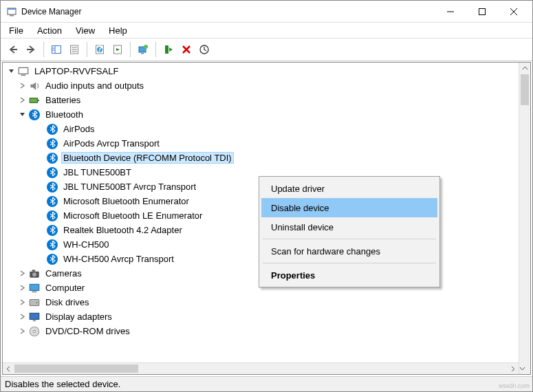 Image resolution: width=533 pixels, height=392 pixels. What do you see at coordinates (63, 100) in the screenshot?
I see `tree-label: Batteries` at bounding box center [63, 100].